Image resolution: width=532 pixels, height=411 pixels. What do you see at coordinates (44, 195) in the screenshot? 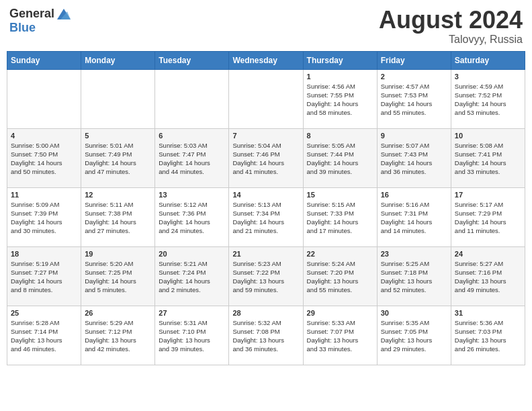
I see `day-number: 11` at bounding box center [44, 195].